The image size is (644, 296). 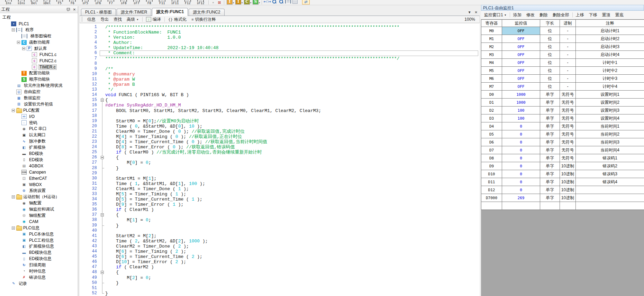 I want to click on code-line: 4 * Author:, so click(x=280, y=43).